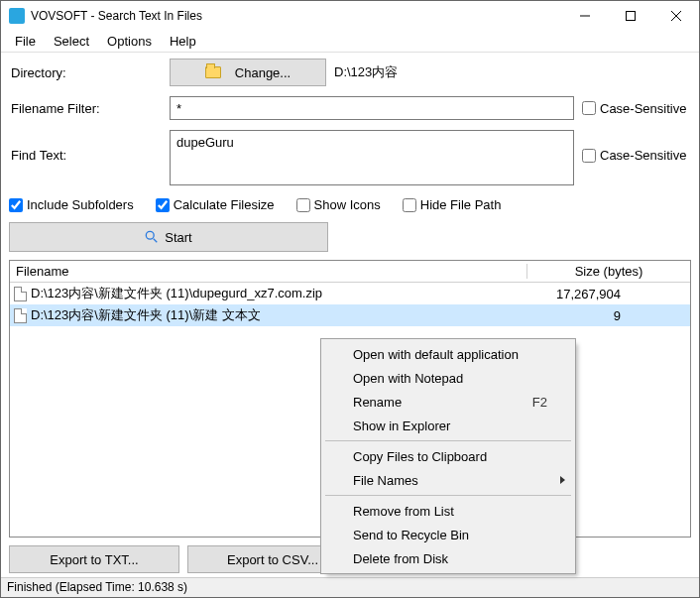 This screenshot has width=700, height=598. Describe the element at coordinates (635, 155) in the screenshot. I see `case-sensitive-find: Case-Sensitive` at that location.